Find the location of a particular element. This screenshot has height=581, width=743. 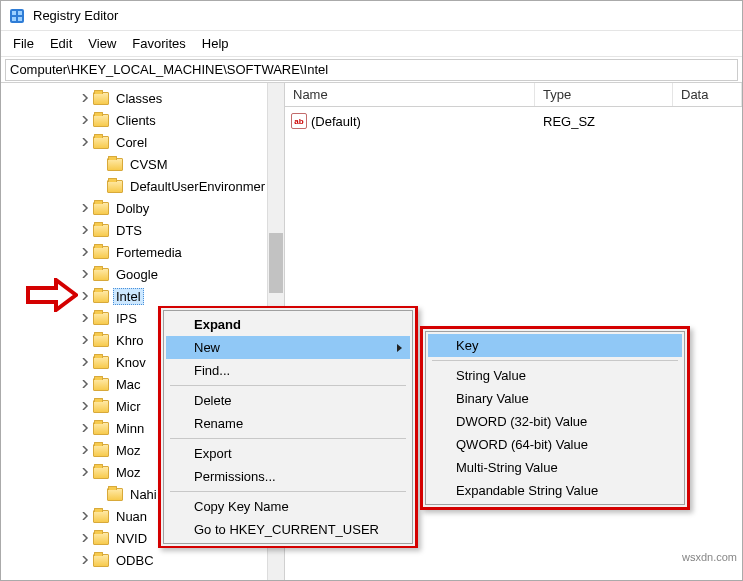

ctx-find: Find... is located at coordinates (288, 370).